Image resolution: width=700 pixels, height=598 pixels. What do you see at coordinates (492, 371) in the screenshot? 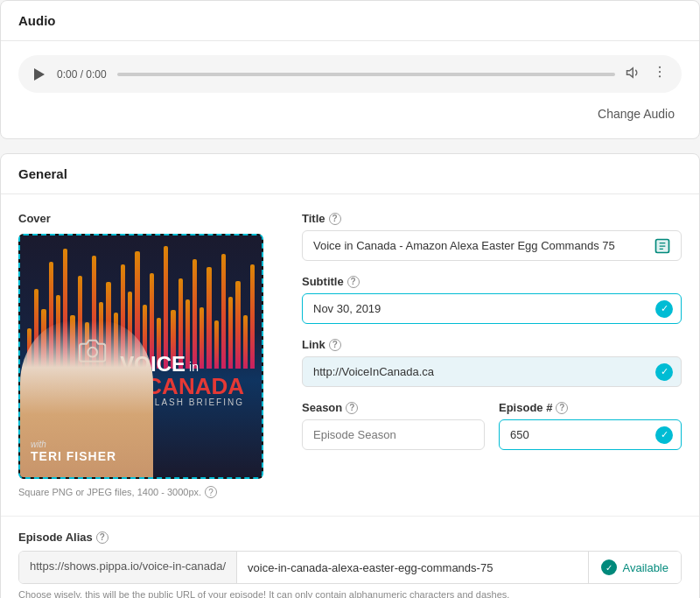
I see `link-input-wrapper: ✓` at bounding box center [492, 371].